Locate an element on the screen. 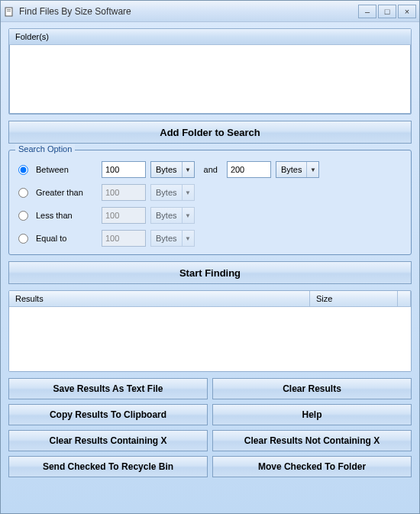  radio-equal-to is located at coordinates (23, 238).